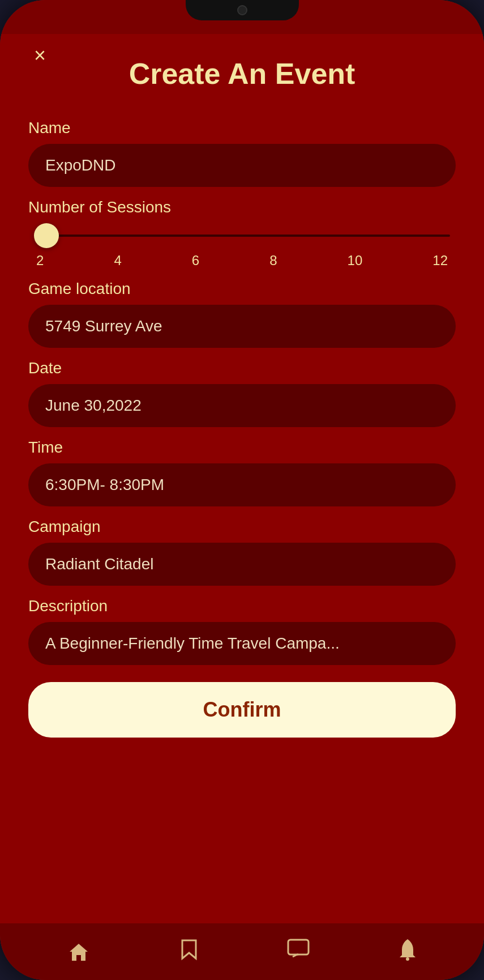 The image size is (484, 980). What do you see at coordinates (242, 10) in the screenshot?
I see `phone-camera` at bounding box center [242, 10].